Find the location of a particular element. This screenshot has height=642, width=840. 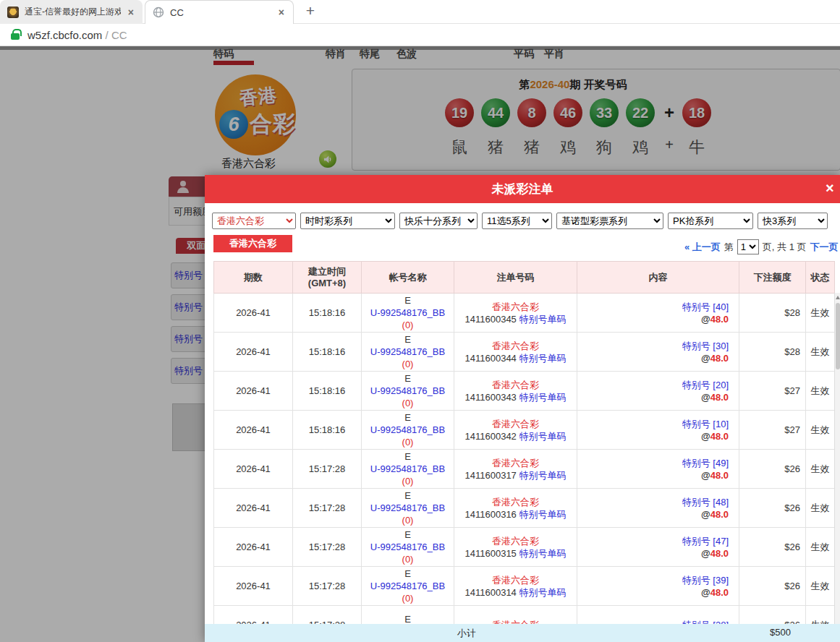

ticket-number: 1411600317 is located at coordinates (491, 476).